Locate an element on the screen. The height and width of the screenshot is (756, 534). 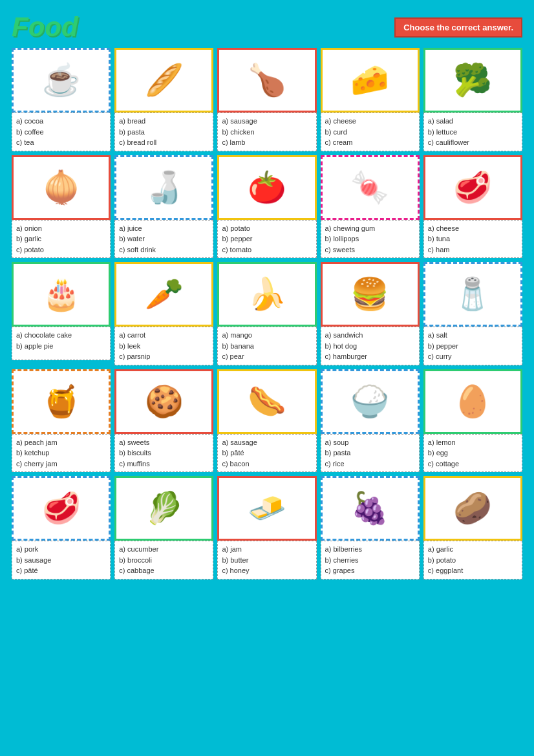
food-option: c) pear is located at coordinates (266, 357).